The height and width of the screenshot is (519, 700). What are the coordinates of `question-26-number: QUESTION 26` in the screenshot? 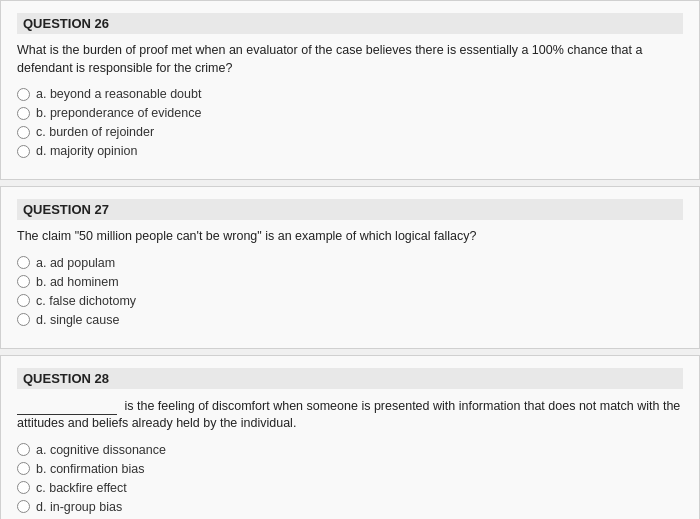 It's located at (350, 24).